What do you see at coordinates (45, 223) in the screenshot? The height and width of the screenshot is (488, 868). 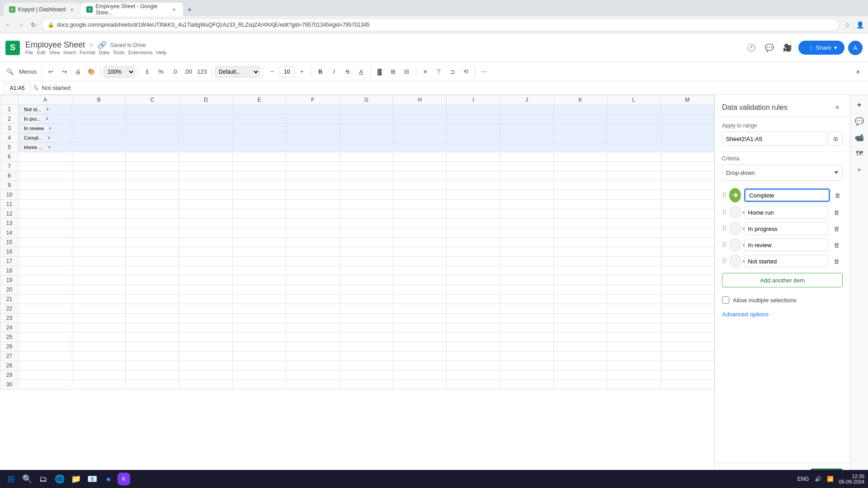 I see `cell-a13` at bounding box center [45, 223].